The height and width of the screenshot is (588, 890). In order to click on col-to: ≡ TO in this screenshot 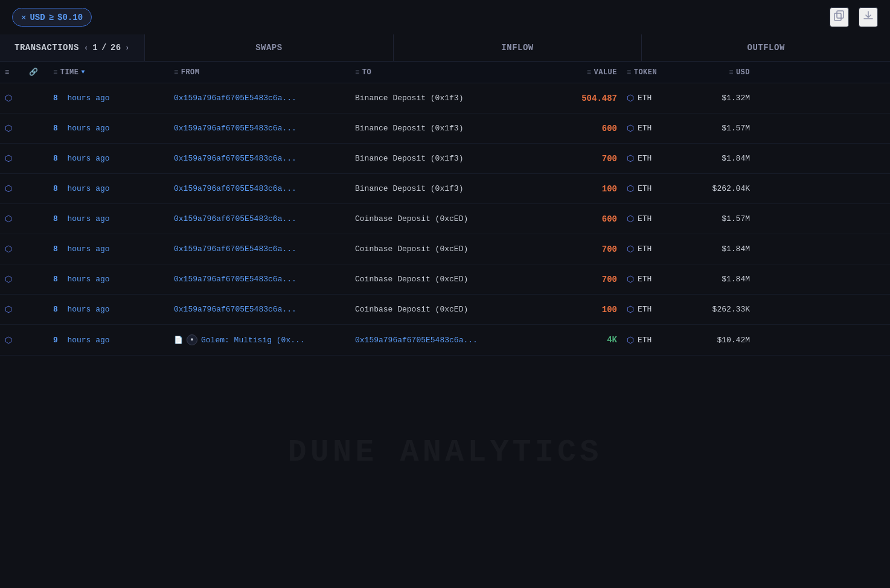, I will do `click(447, 72)`.